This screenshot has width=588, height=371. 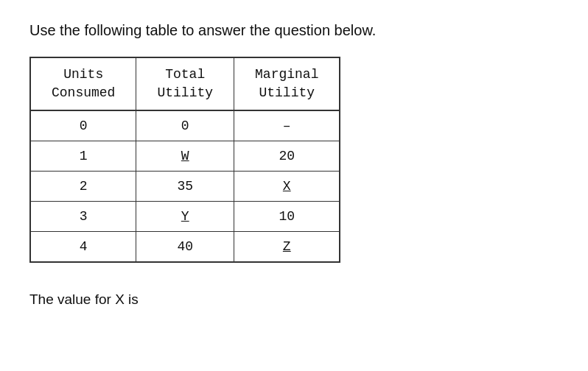 I want to click on total-cell: W, so click(x=186, y=156).